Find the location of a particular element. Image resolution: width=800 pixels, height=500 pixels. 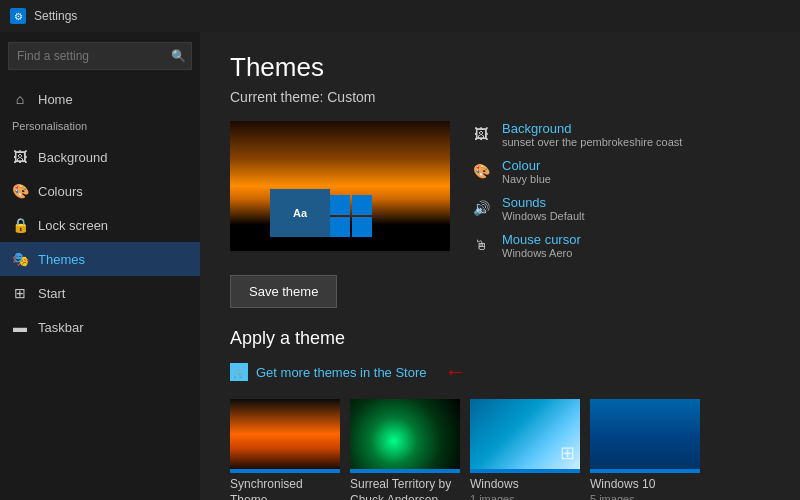

theme-thumbnail-win10: Windows 10 5 images is located at coordinates (645, 450).